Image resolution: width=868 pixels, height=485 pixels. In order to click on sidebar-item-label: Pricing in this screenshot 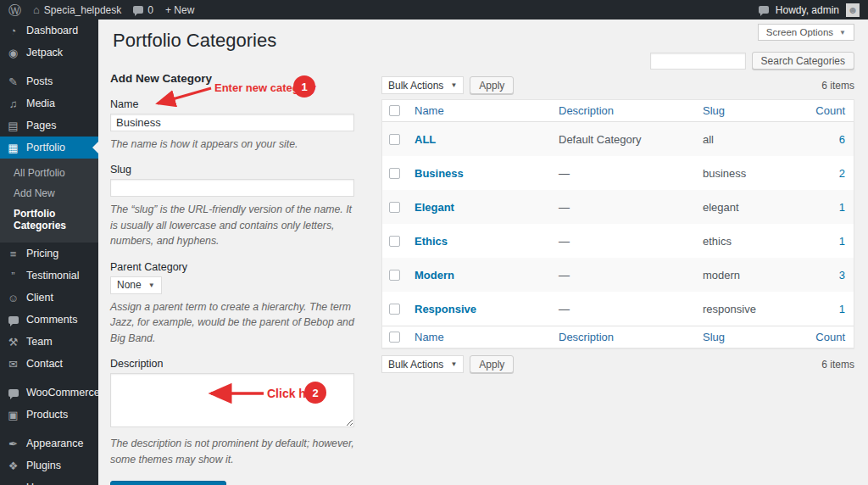, I will do `click(42, 254)`.